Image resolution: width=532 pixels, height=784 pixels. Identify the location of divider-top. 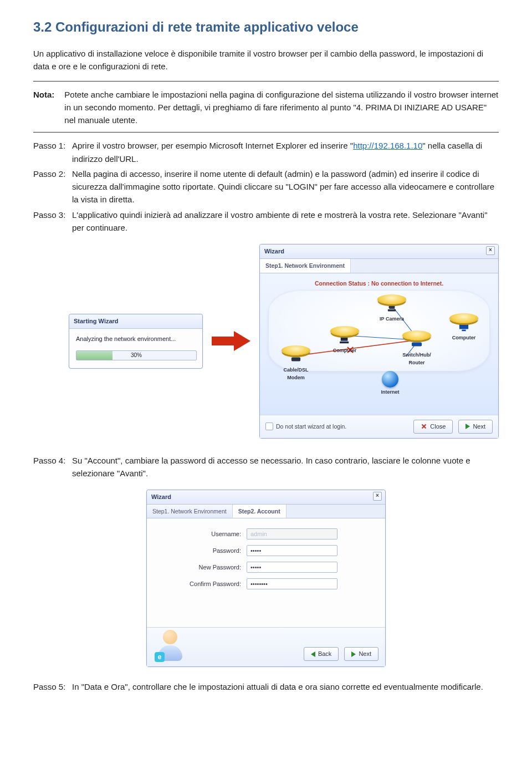
(266, 81).